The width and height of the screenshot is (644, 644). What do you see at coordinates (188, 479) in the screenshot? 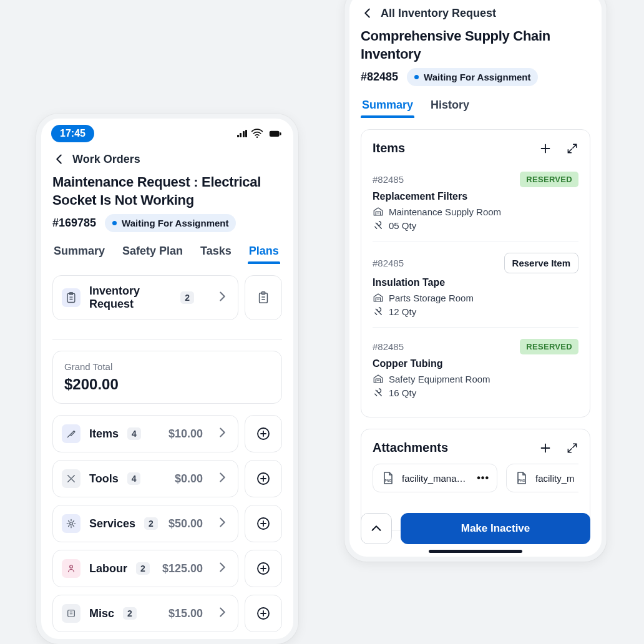
I see `row-price: $0.00` at bounding box center [188, 479].